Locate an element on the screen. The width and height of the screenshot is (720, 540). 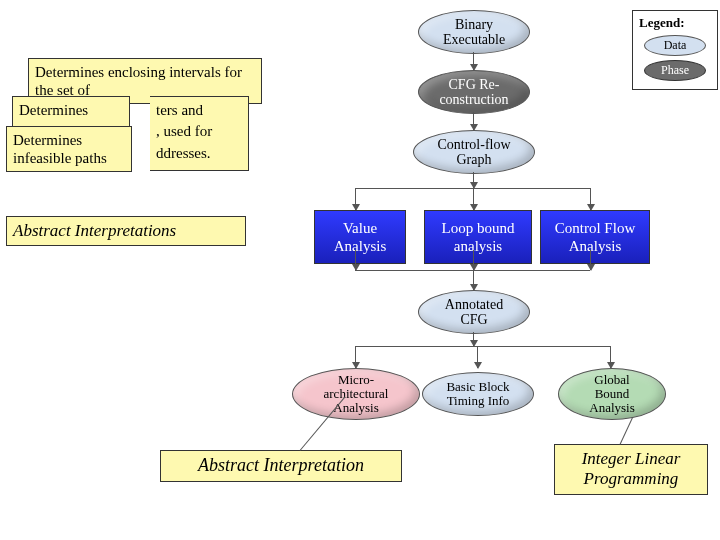
note-determines-infeasible-paths: Determines infeasible paths is located at coordinates (69, 149).